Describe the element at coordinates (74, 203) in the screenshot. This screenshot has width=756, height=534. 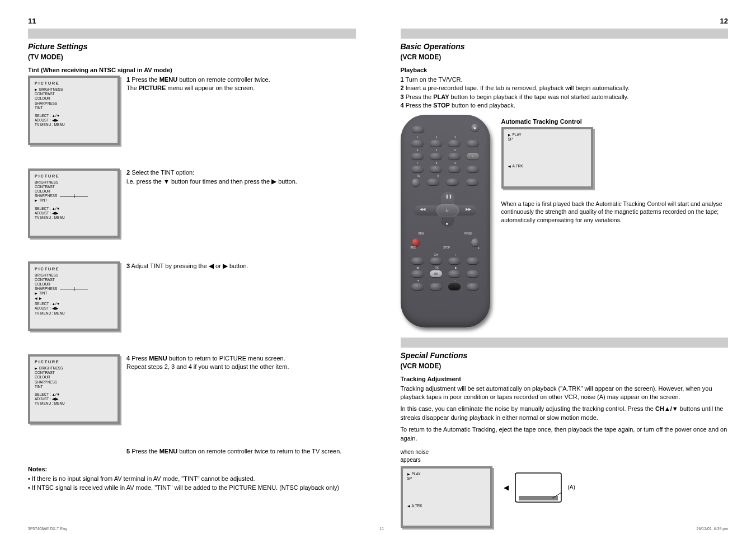
I see `screen-picture-2: PICTURE BRIGHTNESS CONTRAST COLOUR SHARP…` at that location.